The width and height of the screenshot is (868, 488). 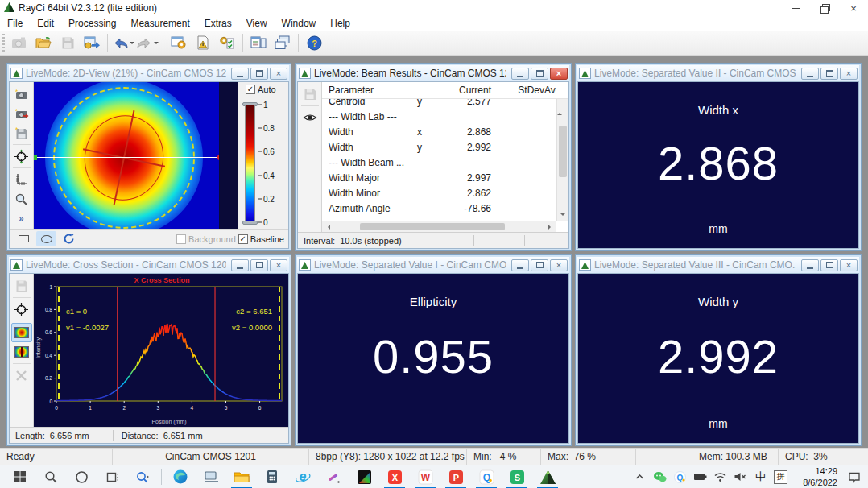 I want to click on ime-mode-indicator: 拼, so click(x=781, y=477).